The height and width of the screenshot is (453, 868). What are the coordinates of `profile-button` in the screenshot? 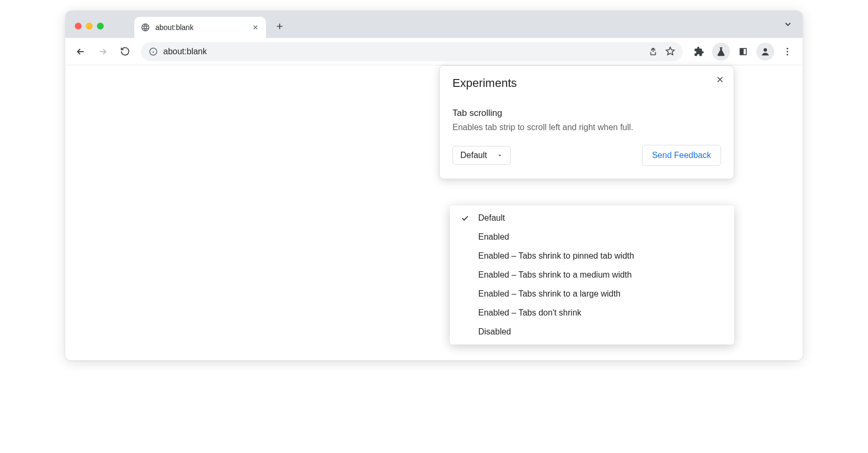 It's located at (765, 52).